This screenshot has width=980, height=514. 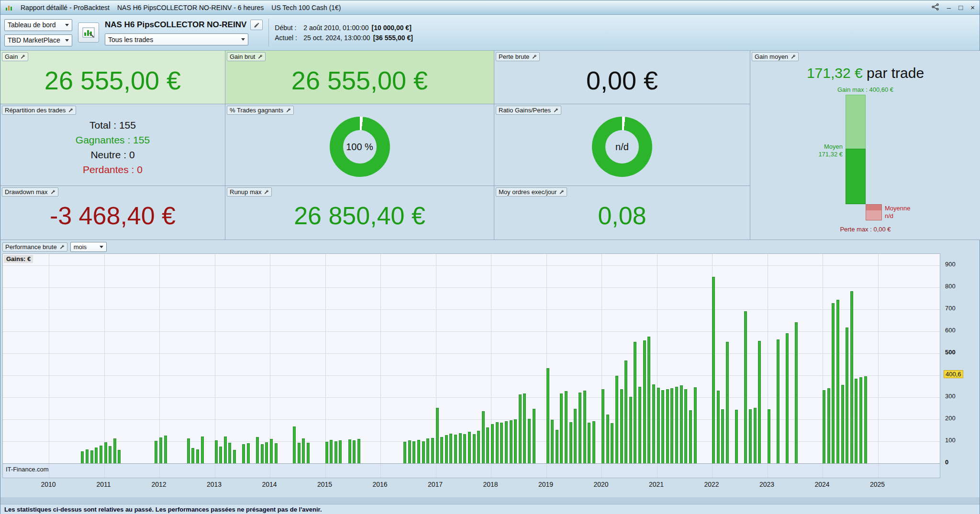 What do you see at coordinates (256, 25) in the screenshot?
I see `edit-strategy-button` at bounding box center [256, 25].